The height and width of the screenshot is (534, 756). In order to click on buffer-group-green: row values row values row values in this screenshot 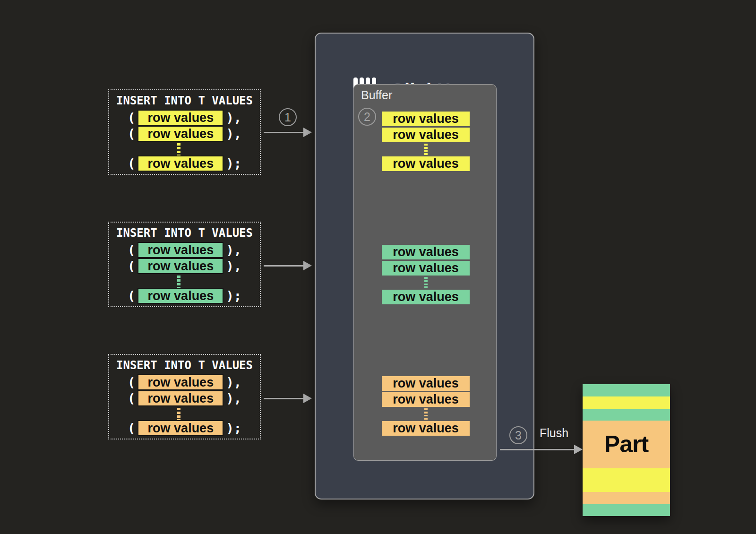, I will do `click(426, 275)`.